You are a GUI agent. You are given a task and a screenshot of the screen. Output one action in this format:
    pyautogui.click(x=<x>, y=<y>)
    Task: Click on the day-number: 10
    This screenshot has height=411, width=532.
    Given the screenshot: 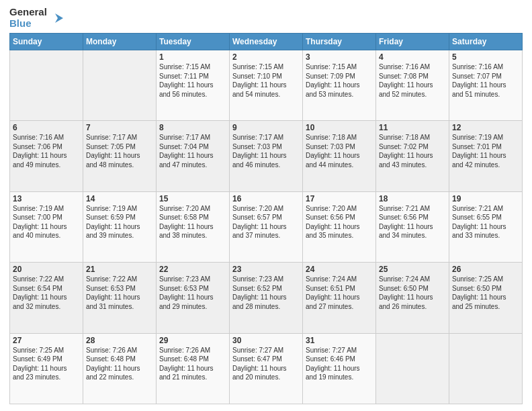 What is the action you would take?
    pyautogui.click(x=339, y=128)
    